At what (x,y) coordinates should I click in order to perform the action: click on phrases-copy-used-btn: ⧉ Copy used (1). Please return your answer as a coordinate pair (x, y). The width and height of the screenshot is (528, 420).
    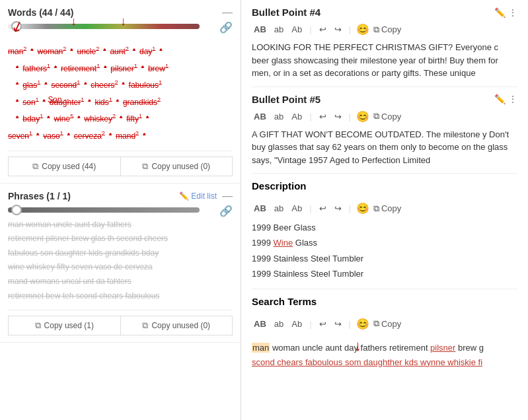
    Looking at the image, I should click on (64, 326).